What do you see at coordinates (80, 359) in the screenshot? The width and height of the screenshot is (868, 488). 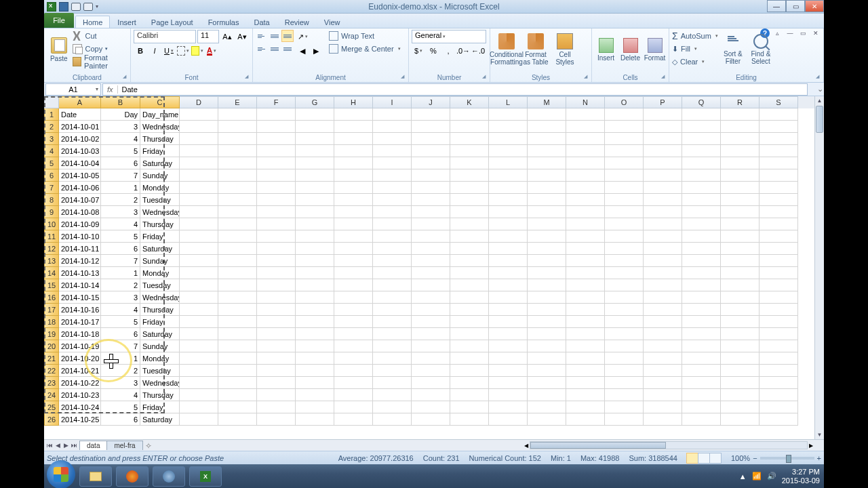 I see `cell-A21: 2014-10-20` at bounding box center [80, 359].